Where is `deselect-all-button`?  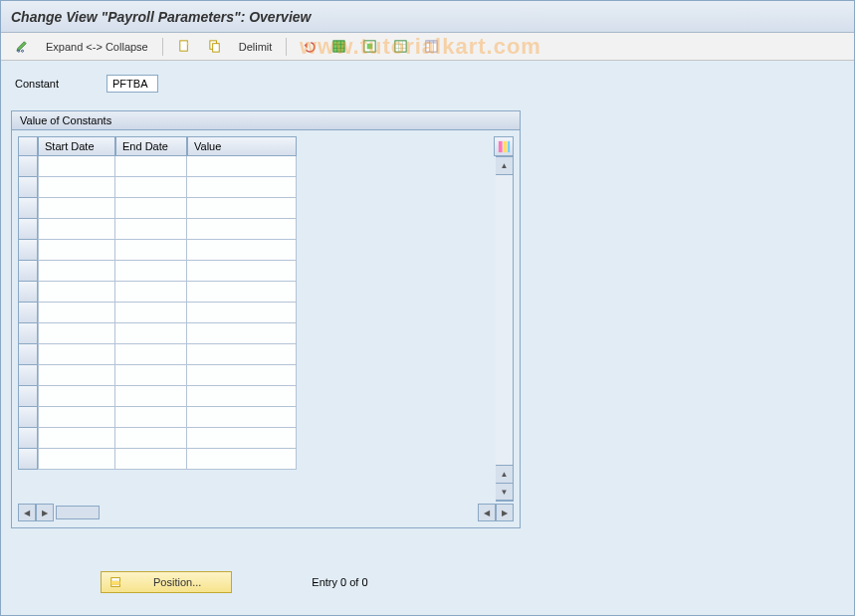
deselect-all-button is located at coordinates (400, 46).